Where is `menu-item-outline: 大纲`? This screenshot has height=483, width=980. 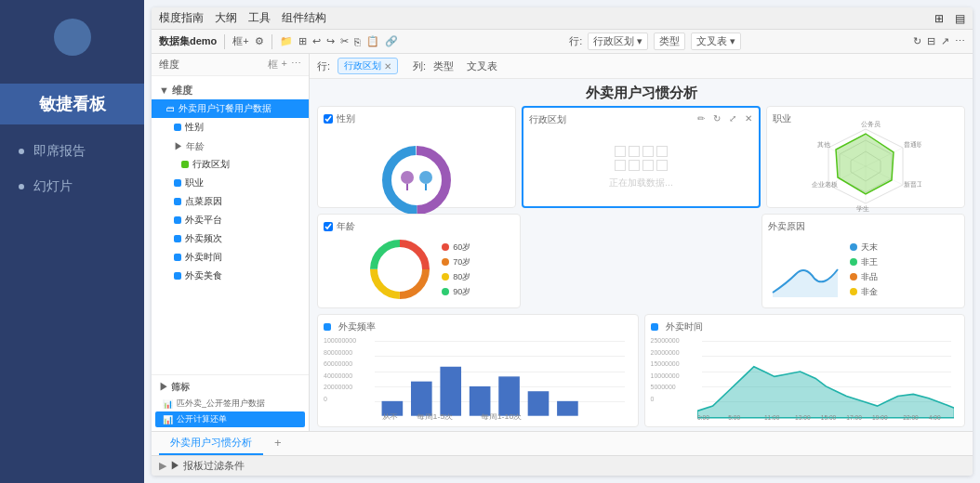
menu-item-outline: 大纲 is located at coordinates (226, 19).